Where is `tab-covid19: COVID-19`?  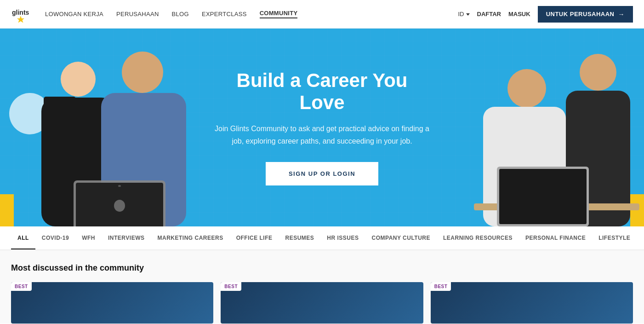 tab-covid19: COVID-19 is located at coordinates (55, 238).